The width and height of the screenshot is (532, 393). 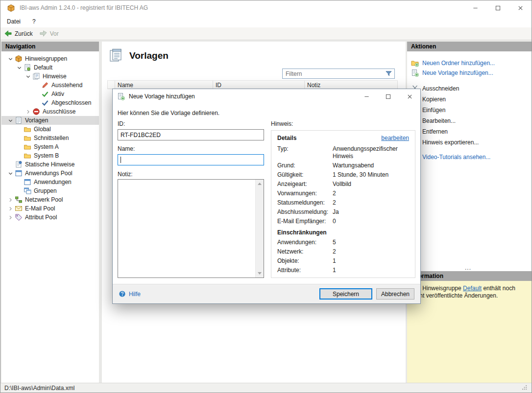 What do you see at coordinates (371, 184) in the screenshot?
I see `detail-value: Vollbild` at bounding box center [371, 184].